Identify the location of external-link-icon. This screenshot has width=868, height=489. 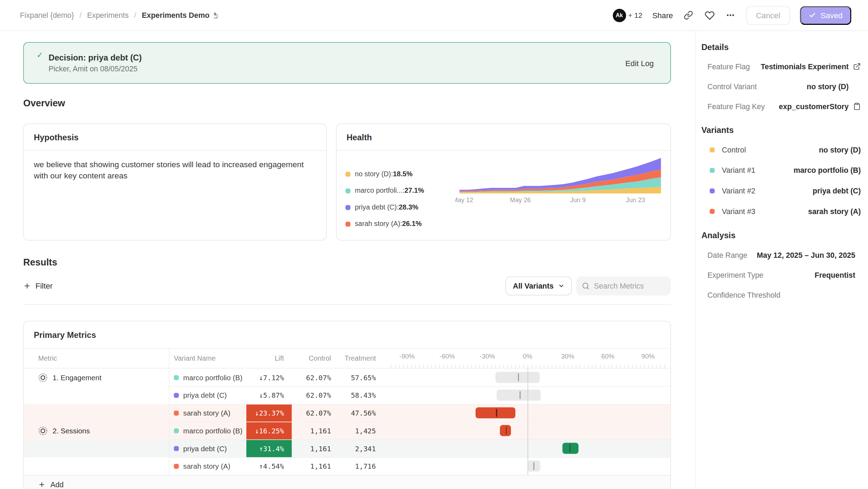
(857, 66).